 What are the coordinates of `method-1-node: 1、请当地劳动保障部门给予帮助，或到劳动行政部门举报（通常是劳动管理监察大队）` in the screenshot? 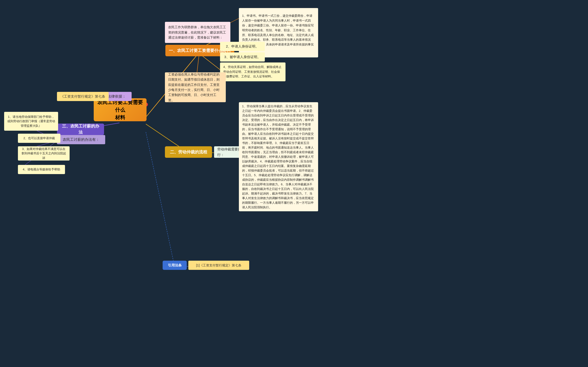 It's located at (31, 121).